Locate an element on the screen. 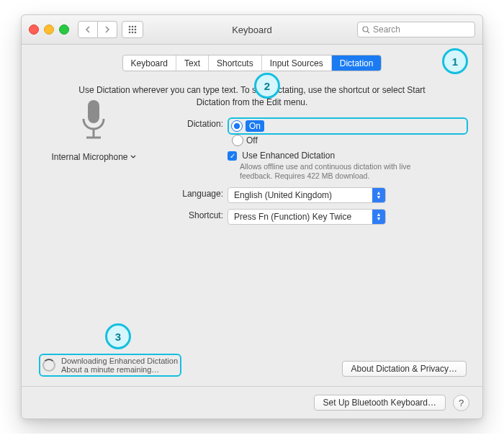 Image resolution: width=504 pixels, height=448 pixels. search-field: Search is located at coordinates (416, 30).